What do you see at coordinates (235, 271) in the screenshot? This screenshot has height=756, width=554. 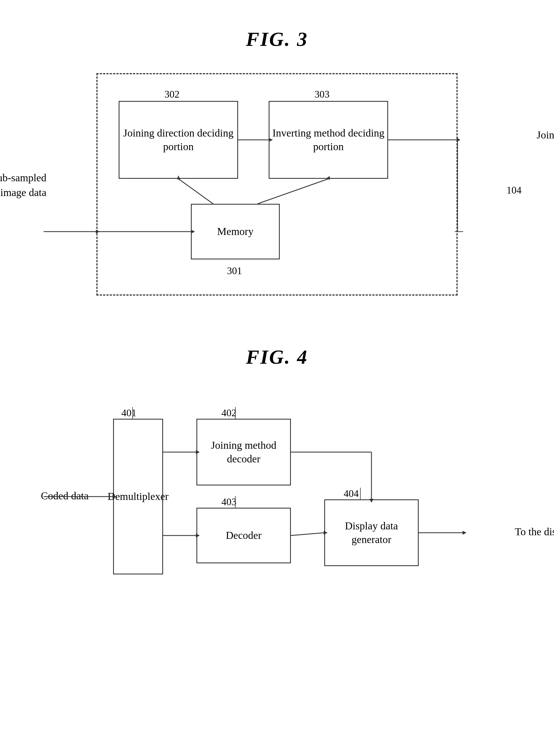 I see `ref-301: 301` at bounding box center [235, 271].